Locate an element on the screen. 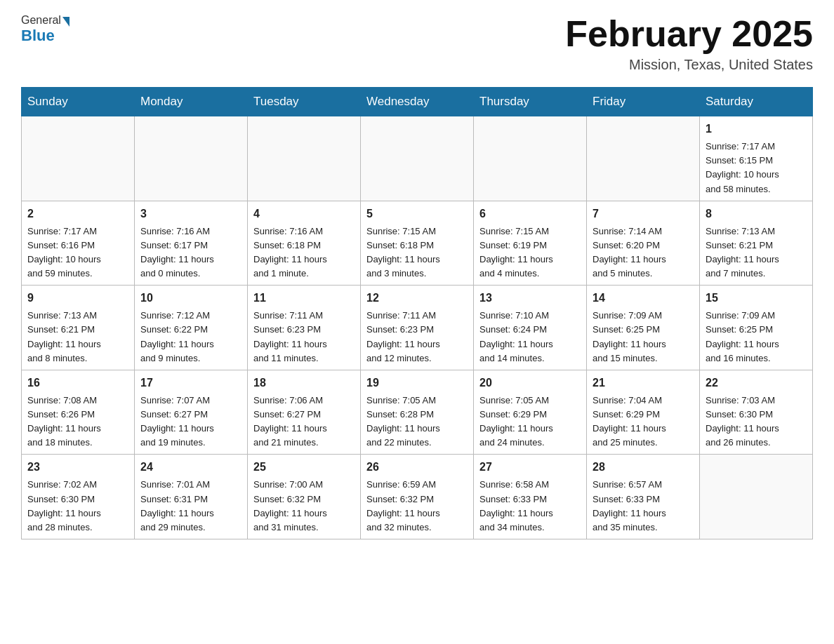  day-of-week-header: Thursday is located at coordinates (531, 102).